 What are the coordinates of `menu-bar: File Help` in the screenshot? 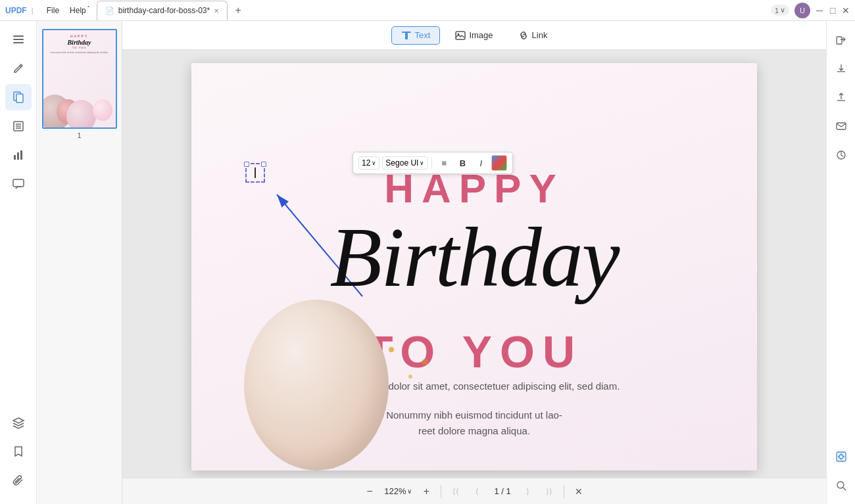 It's located at (66, 11).